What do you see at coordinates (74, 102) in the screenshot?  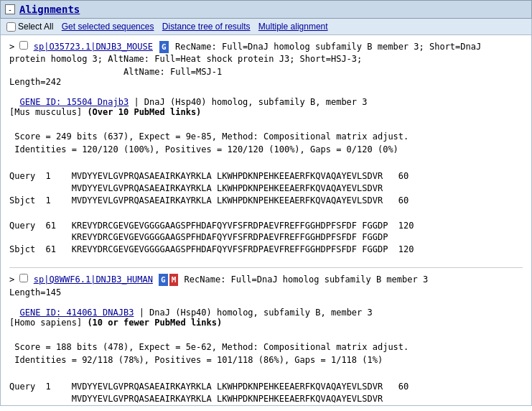 I see `gene-id-link-1: GENE ID: 15504 Dnajb3` at bounding box center [74, 102].